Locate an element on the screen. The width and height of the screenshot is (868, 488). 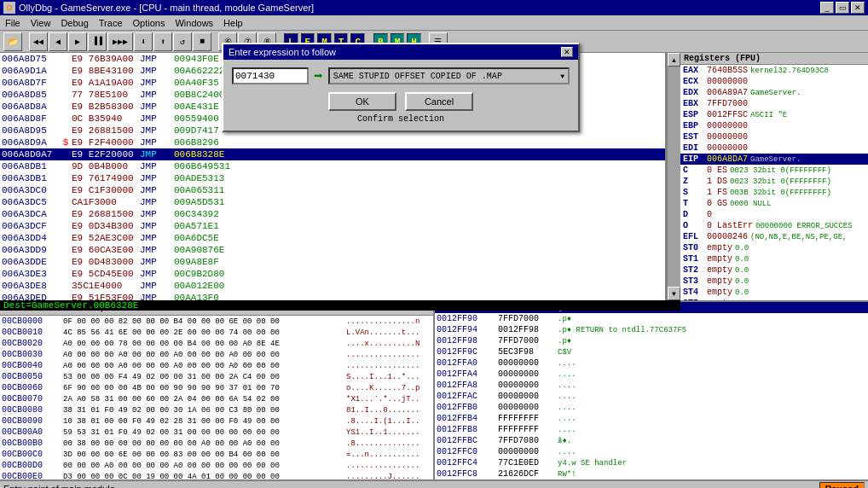
disasm-row: 006A3DE3 E9 5CD45E00 JMP 00C9B2D80 is located at coordinates (333, 274).